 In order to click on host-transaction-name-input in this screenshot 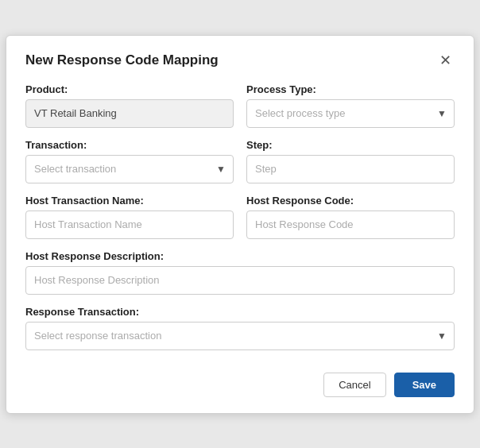, I will do `click(130, 225)`.